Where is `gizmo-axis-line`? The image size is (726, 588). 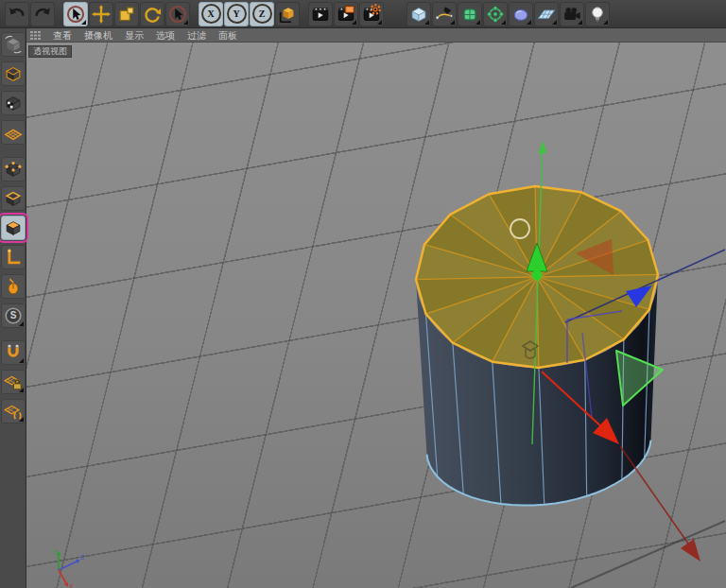 gizmo-axis-line is located at coordinates (654, 495).